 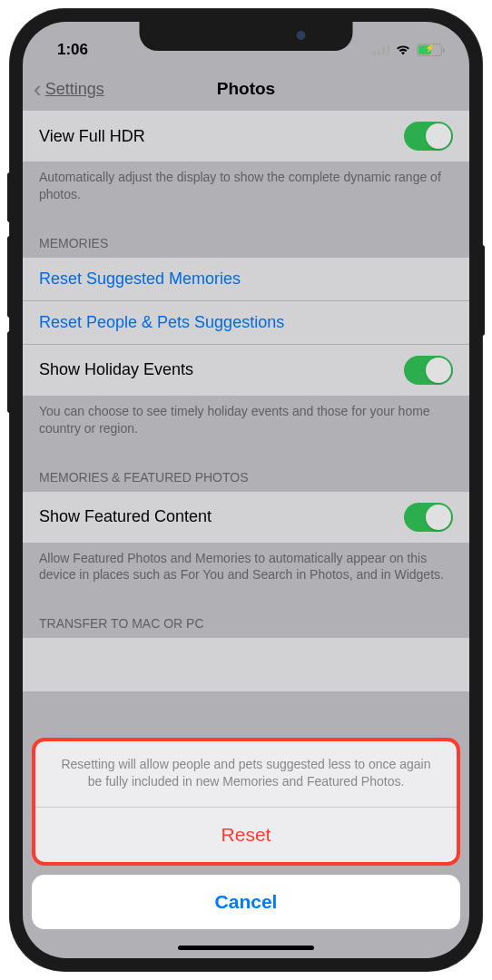 What do you see at coordinates (68, 44) in the screenshot?
I see `status-time: 1:06` at bounding box center [68, 44].